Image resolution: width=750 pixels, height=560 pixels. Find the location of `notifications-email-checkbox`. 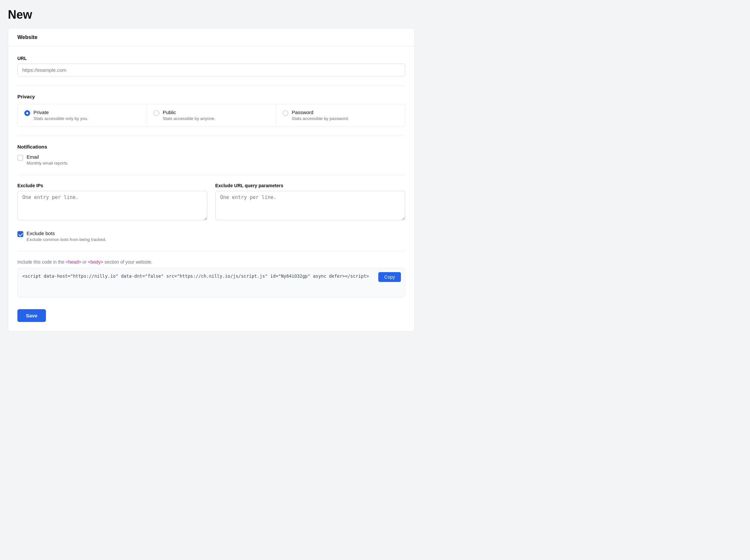

notifications-email-checkbox is located at coordinates (20, 158).